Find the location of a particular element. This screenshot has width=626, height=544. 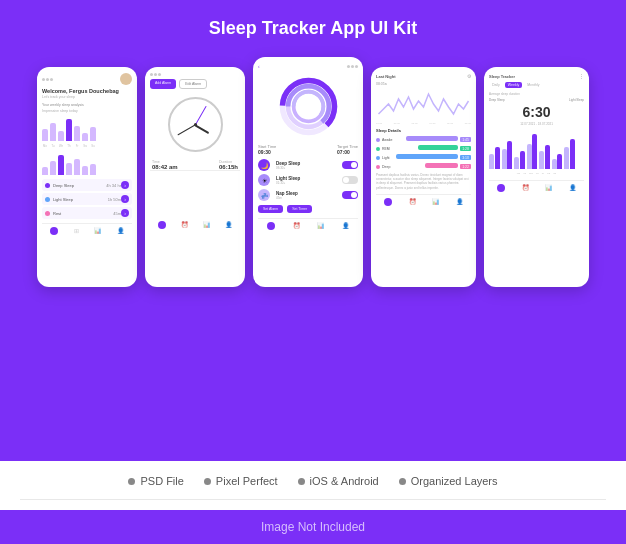

feature-ios: iOS & Android is located at coordinates (338, 481).